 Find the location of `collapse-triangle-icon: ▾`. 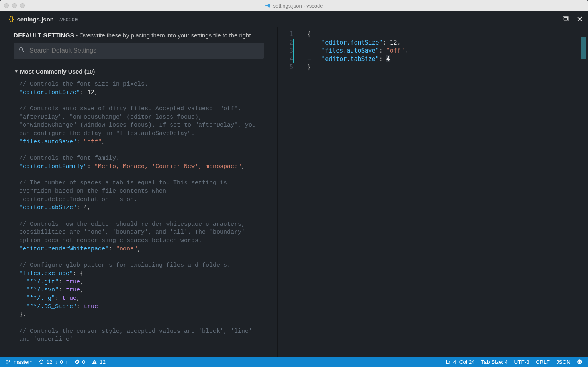

collapse-triangle-icon: ▾ is located at coordinates (16, 72).